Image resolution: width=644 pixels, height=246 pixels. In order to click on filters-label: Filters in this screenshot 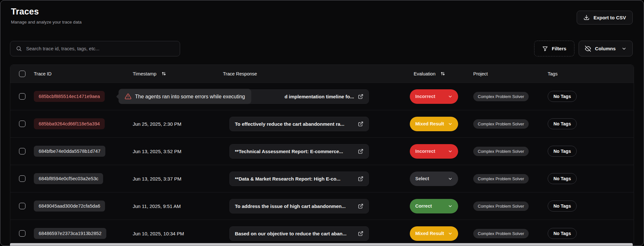, I will do `click(559, 48)`.